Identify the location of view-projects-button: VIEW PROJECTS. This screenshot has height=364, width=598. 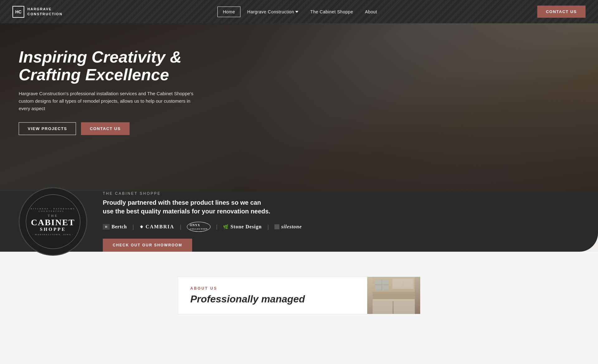
(47, 129).